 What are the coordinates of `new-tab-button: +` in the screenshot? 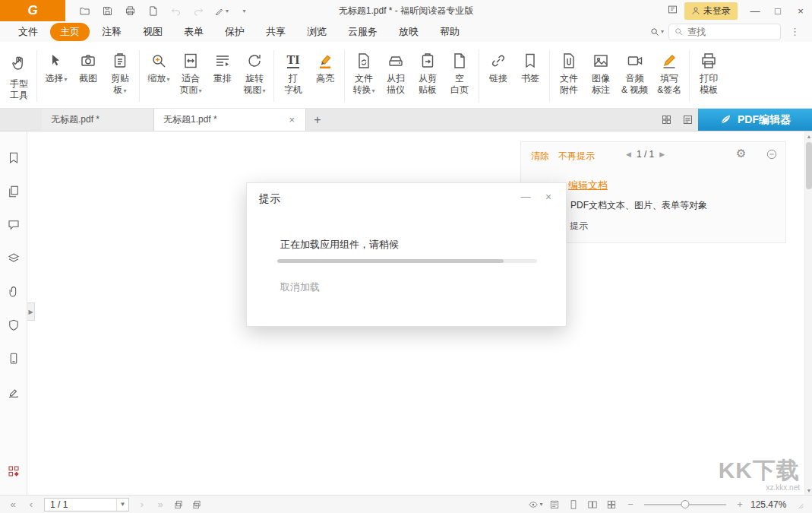 It's located at (318, 120).